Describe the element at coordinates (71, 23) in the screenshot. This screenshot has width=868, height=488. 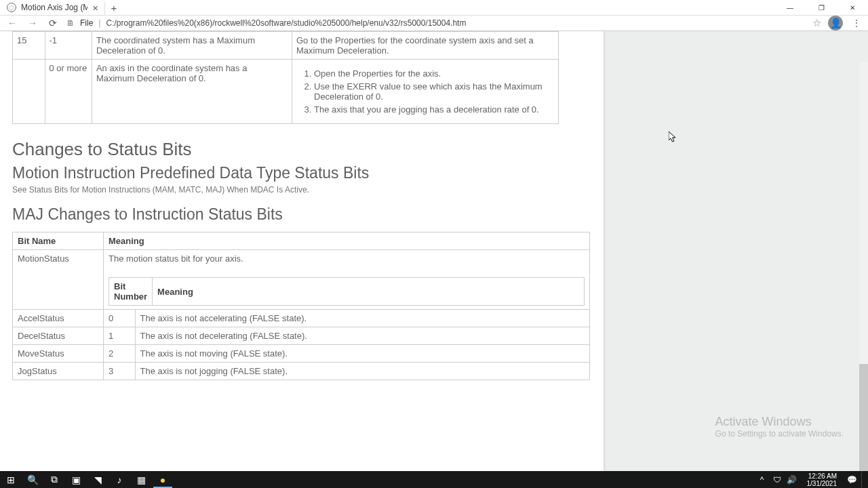
I see `file-icon: 🗎` at that location.